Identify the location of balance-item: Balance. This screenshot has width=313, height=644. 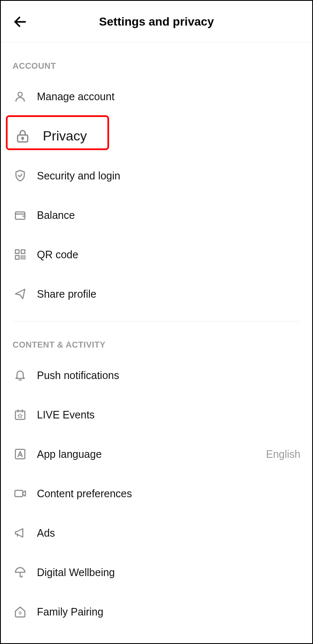
(156, 215).